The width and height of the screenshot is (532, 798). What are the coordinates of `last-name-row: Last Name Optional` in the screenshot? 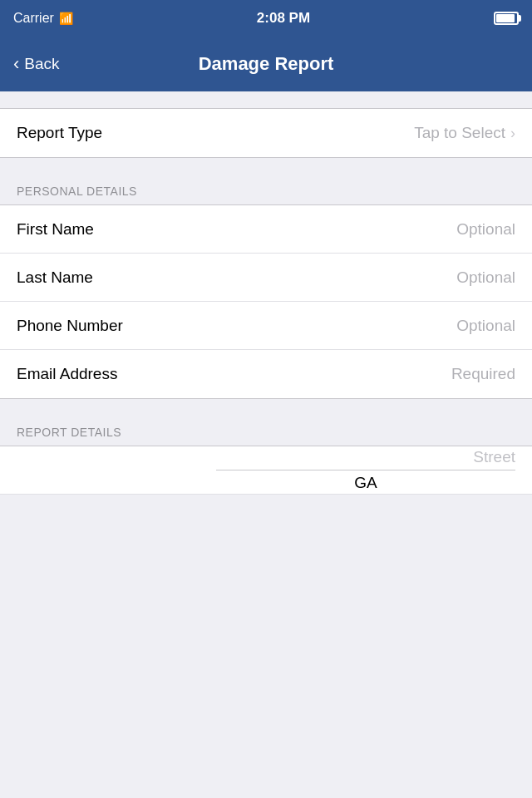 It's located at (266, 278).